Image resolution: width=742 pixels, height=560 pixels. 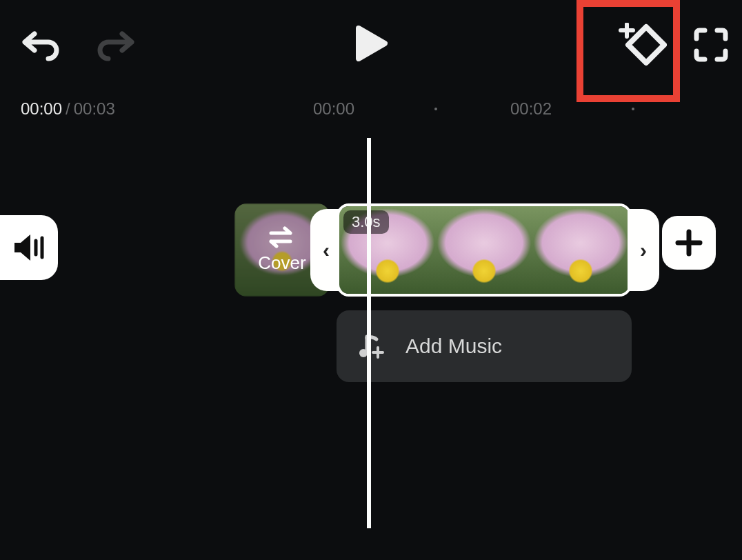 I want to click on ruler-mark-0: 00:00, so click(x=334, y=109).